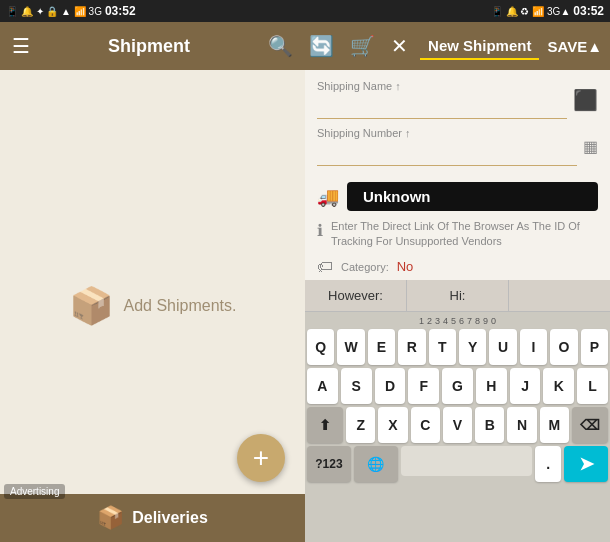 The height and width of the screenshot is (542, 610). I want to click on delete-key: ⌫, so click(590, 425).